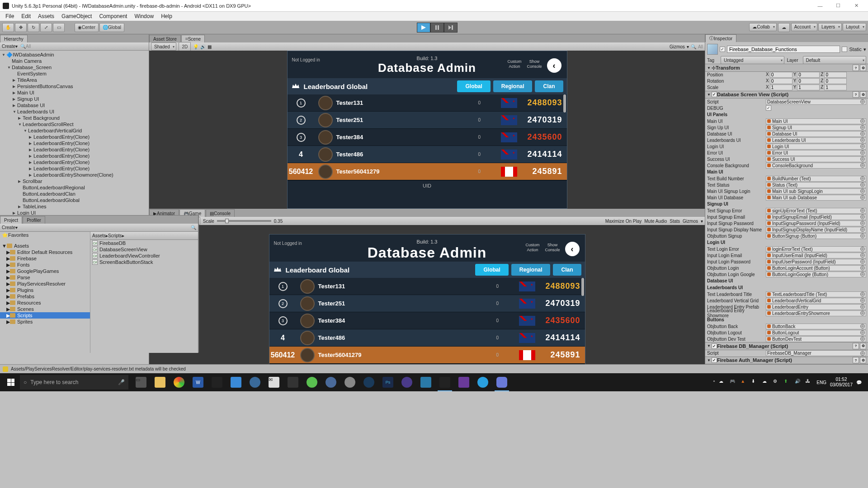 This screenshot has width=868, height=488. What do you see at coordinates (274, 382) in the screenshot?
I see `mail-icon: ✉` at bounding box center [274, 382].